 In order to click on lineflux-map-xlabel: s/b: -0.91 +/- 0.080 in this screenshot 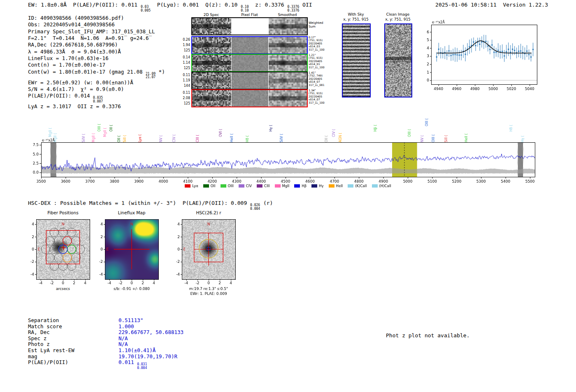, I will do `click(132, 289)`.